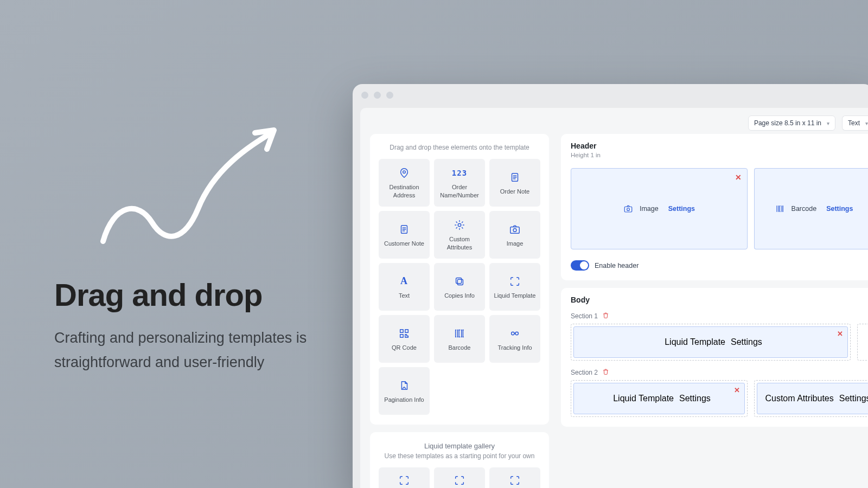  Describe the element at coordinates (714, 207) in the screenshot. I see `header-section-panel: Header Height 1 in ✕ Image Settings Barc…` at that location.